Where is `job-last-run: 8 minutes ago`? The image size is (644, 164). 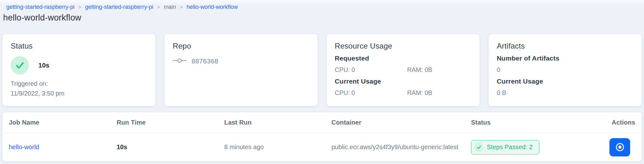
job-last-run: 8 minutes ago is located at coordinates (278, 147).